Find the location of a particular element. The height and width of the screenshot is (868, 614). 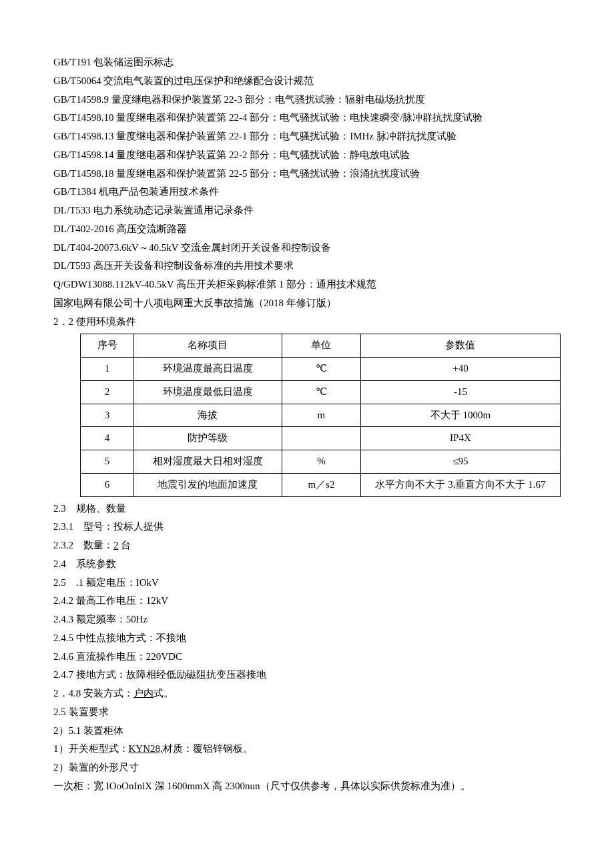

section-2-4-8: 2．4.8 安装方式：户内式。 is located at coordinates (307, 694).